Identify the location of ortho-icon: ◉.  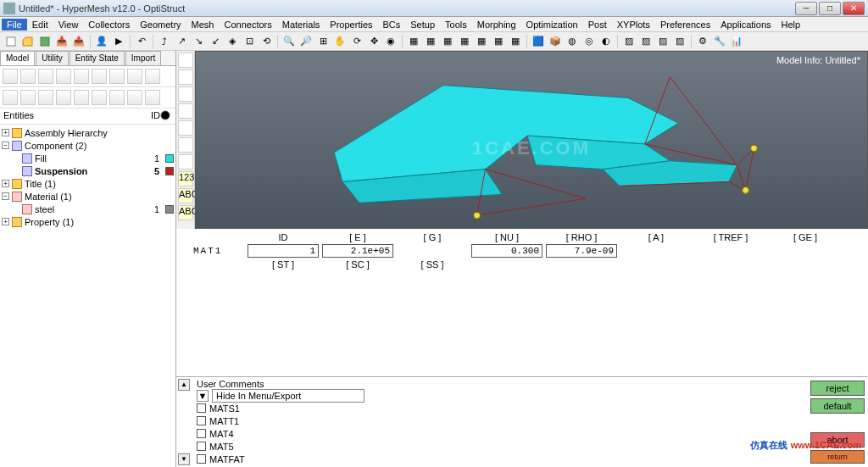
(391, 42).